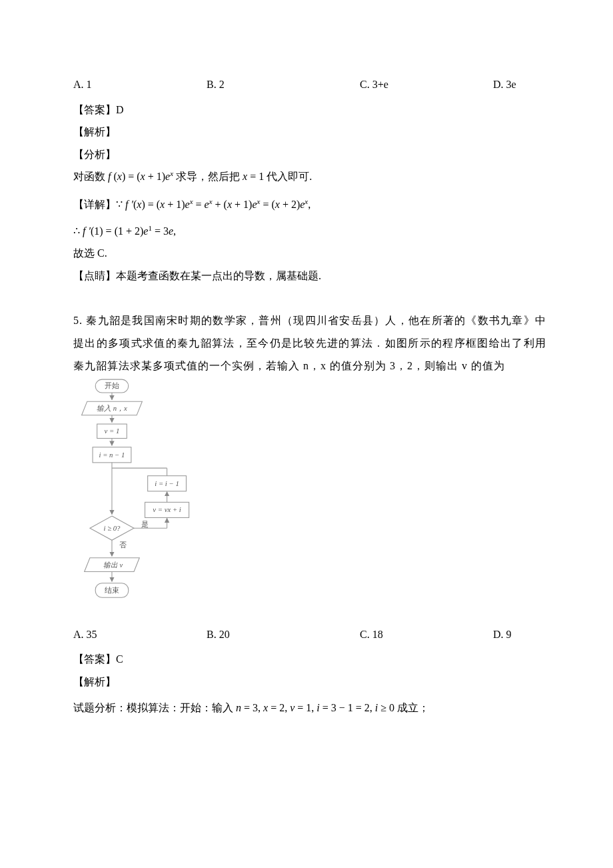 The width and height of the screenshot is (613, 868). Describe the element at coordinates (310, 276) in the screenshot. I see `q4-dianqing: 【点睛】本题考查函数在某一点出的导数，属基础题.` at that location.